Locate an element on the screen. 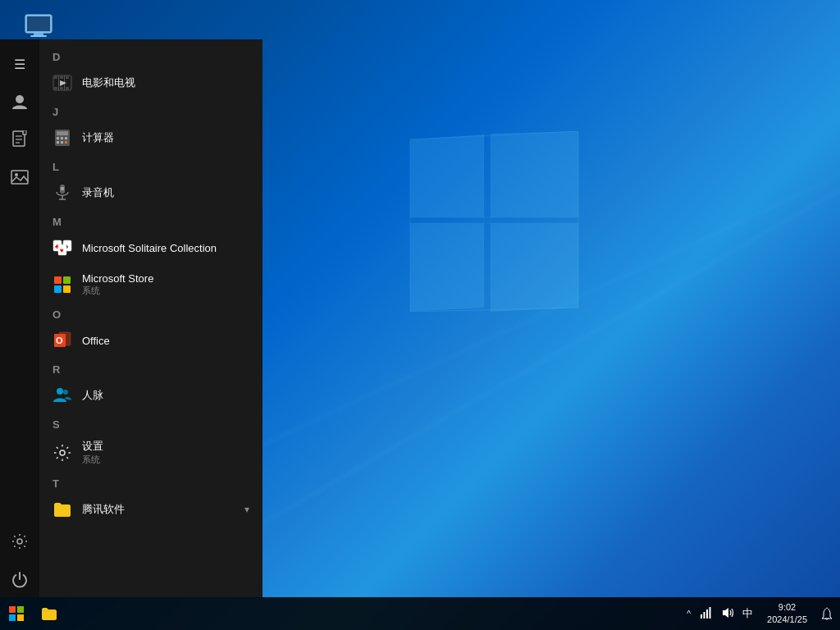  settings-icon is located at coordinates (62, 453).